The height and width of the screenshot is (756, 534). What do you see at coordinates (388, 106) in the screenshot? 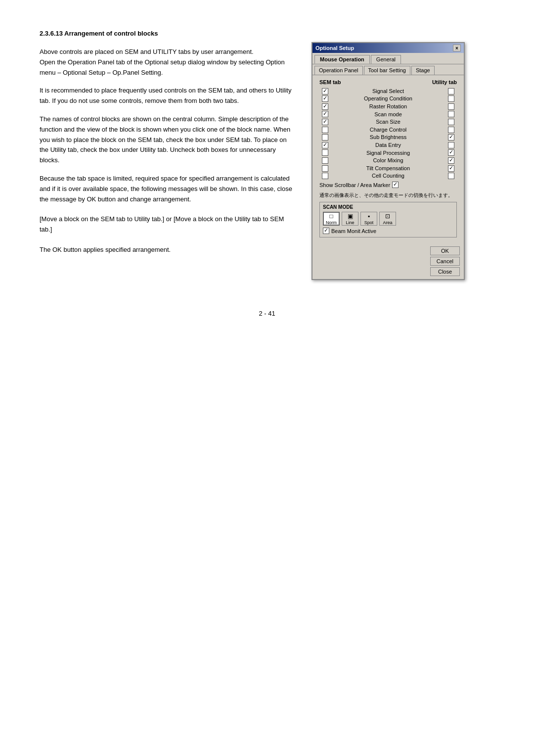
I see `control-row: Raster Rotation` at bounding box center [388, 106].